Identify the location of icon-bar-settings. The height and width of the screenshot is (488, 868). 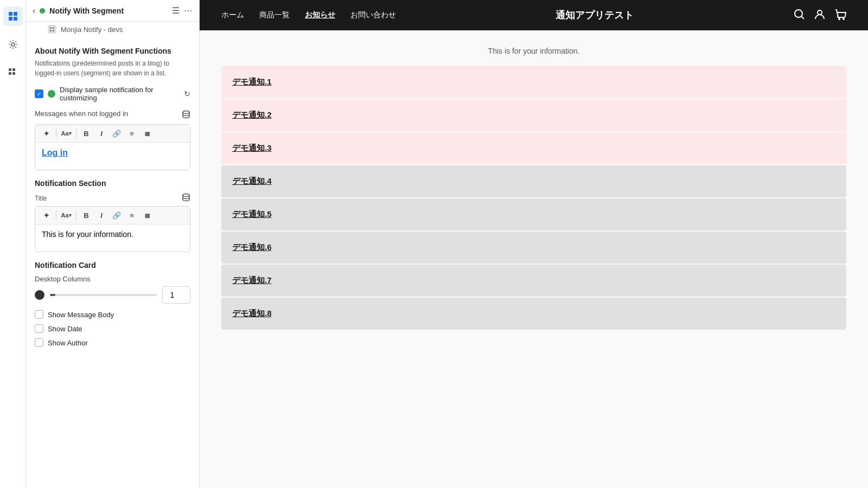
(13, 44).